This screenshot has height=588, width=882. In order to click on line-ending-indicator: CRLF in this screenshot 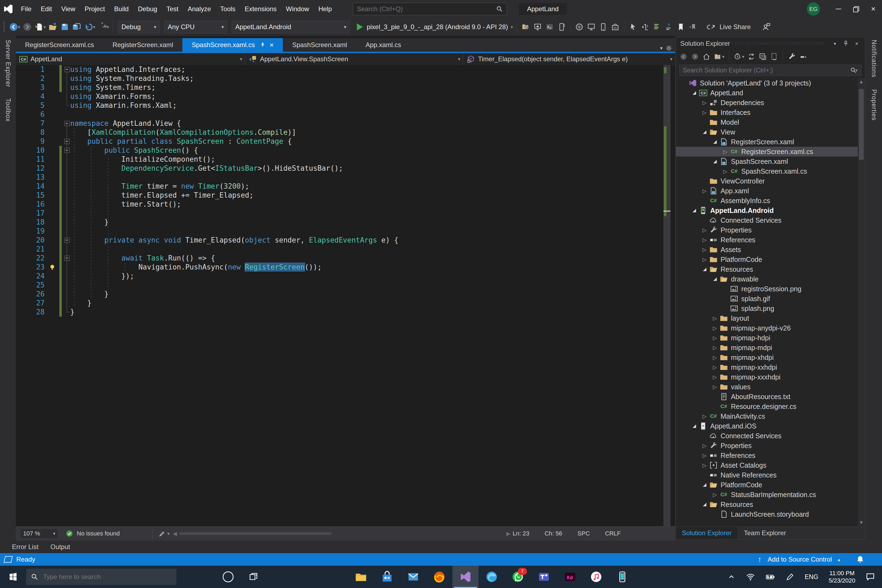, I will do `click(613, 533)`.